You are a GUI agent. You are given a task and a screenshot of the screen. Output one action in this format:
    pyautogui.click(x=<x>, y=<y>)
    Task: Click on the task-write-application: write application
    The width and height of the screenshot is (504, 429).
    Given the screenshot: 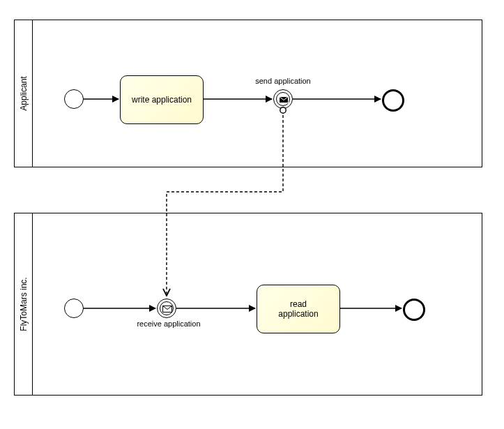 What is the action you would take?
    pyautogui.click(x=162, y=100)
    